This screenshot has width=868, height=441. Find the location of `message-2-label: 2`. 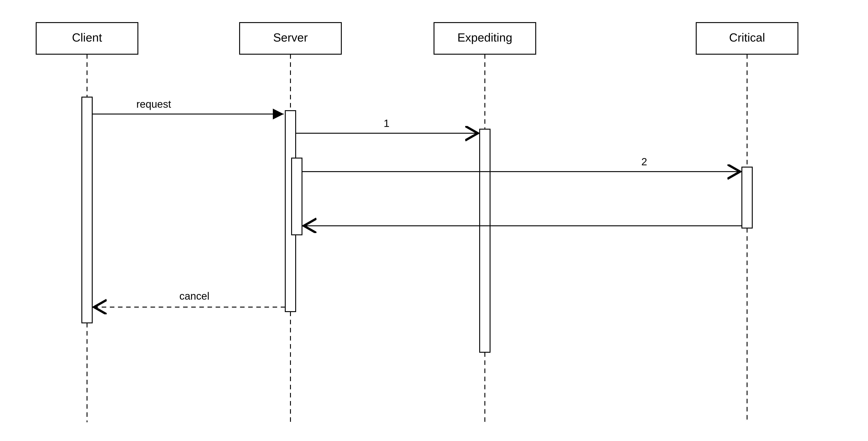

message-2-label: 2 is located at coordinates (644, 162).